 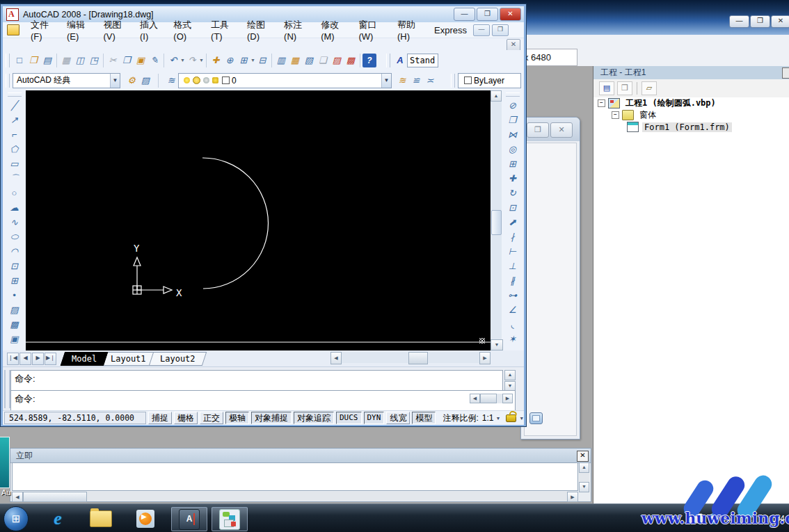 What do you see at coordinates (496, 220) in the screenshot?
I see `canvas-vertical-scrollbar: ▲ ▼` at bounding box center [496, 220].